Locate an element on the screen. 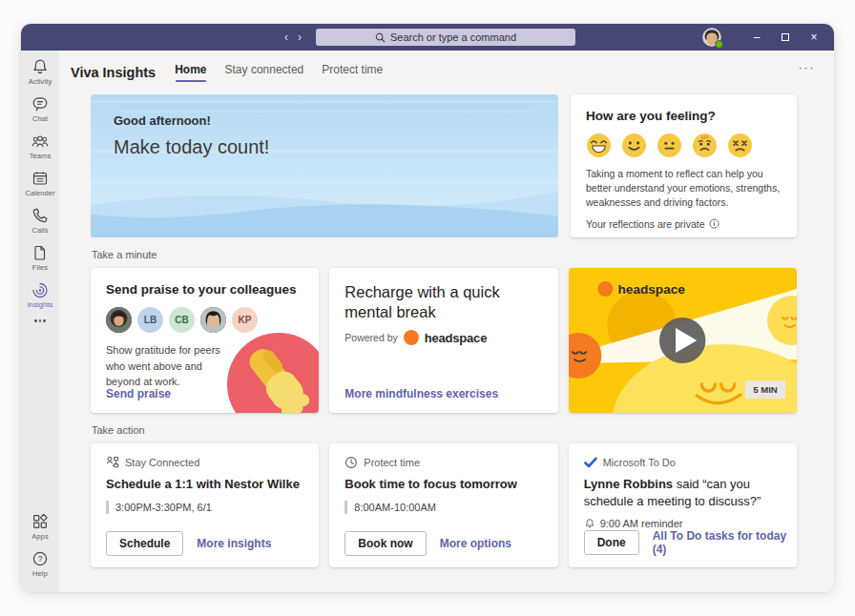 The width and height of the screenshot is (855, 616). handshake-heart-illustration is located at coordinates (272, 372).